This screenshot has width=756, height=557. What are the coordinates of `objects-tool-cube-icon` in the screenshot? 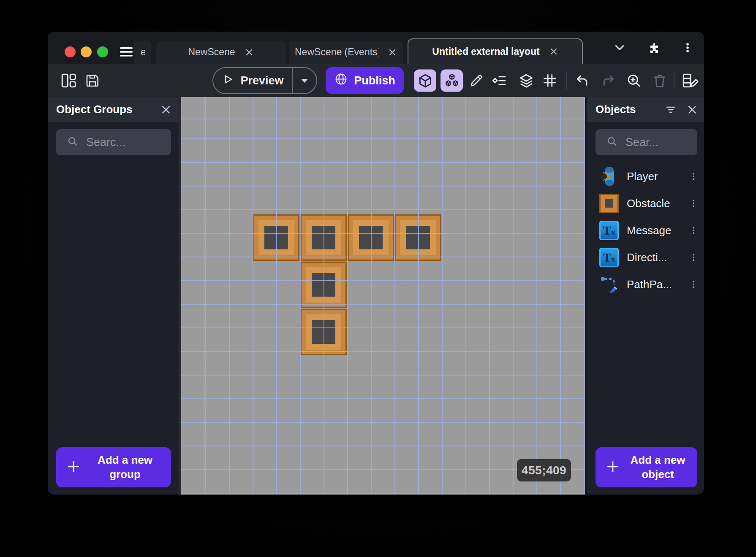 It's located at (425, 81).